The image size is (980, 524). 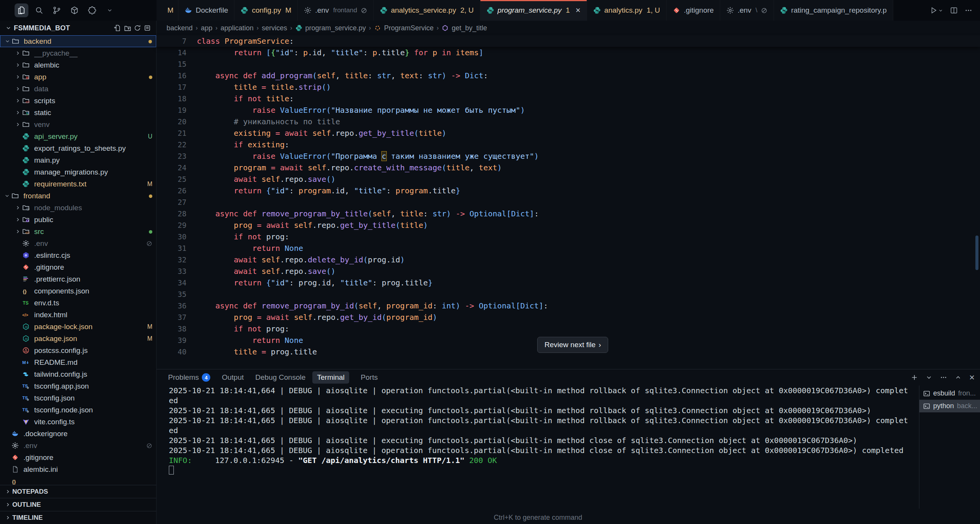 What do you see at coordinates (78, 65) in the screenshot?
I see `tree-item-alembic: alembic` at bounding box center [78, 65].